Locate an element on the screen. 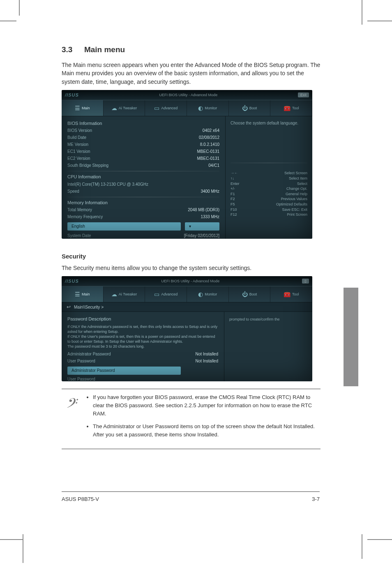  table-row: South Bridge Stepping04/C1 is located at coordinates (143, 166).